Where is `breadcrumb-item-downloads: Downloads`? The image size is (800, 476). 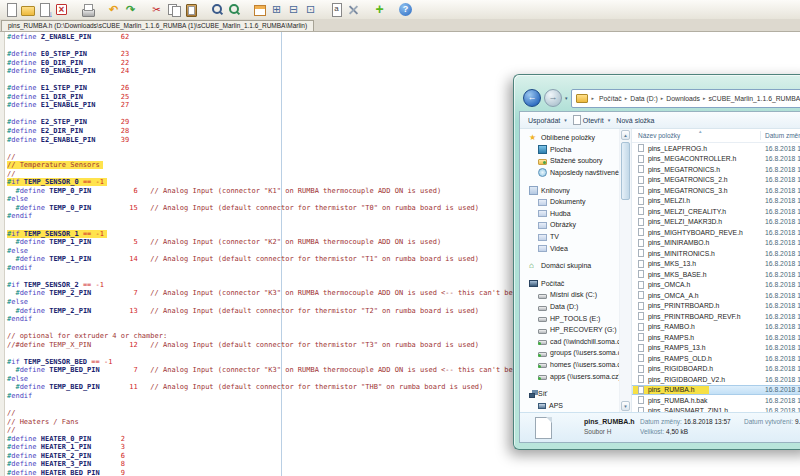
breadcrumb-item-downloads: Downloads is located at coordinates (683, 98).